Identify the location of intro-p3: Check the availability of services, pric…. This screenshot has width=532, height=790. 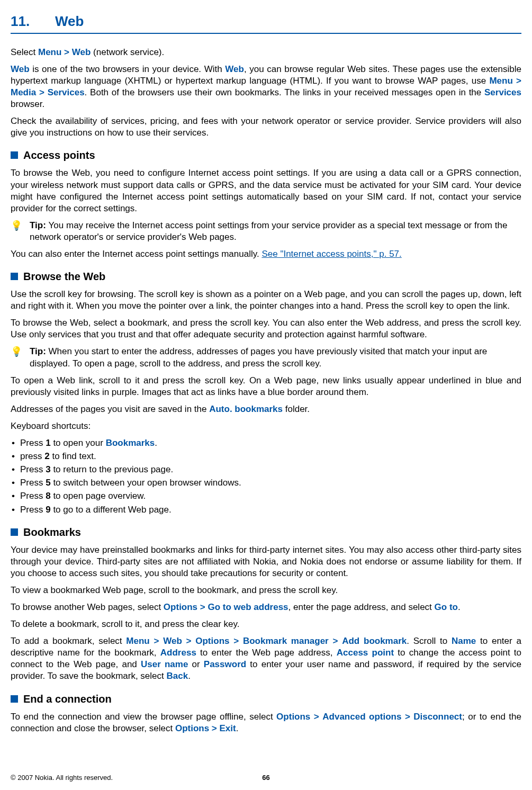
(266, 127).